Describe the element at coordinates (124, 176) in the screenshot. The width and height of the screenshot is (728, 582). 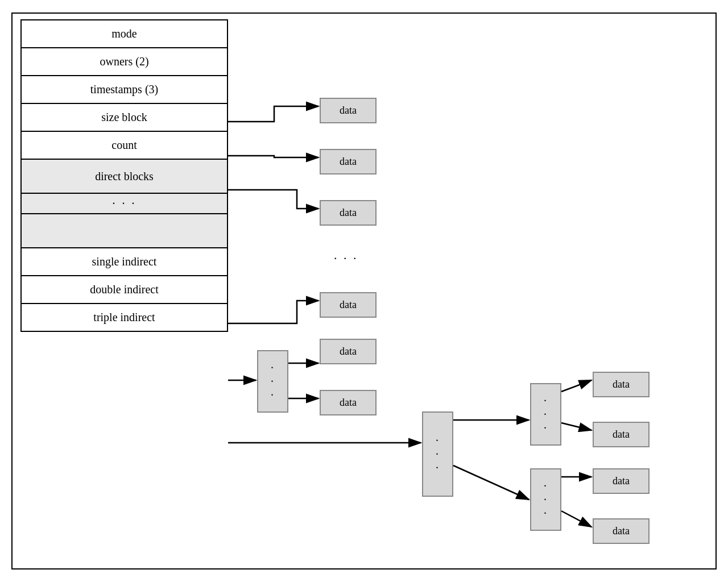
I see `inode-direct-blocks: direct blocks` at that location.